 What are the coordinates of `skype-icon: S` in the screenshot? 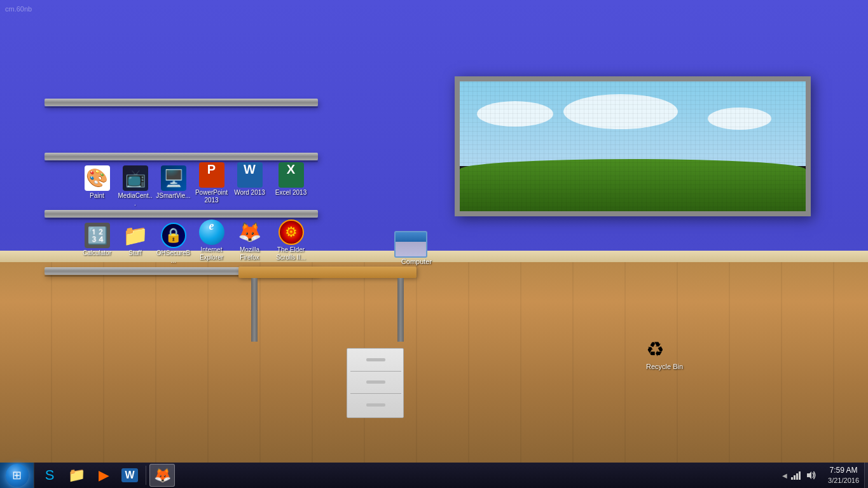 It's located at (50, 475).